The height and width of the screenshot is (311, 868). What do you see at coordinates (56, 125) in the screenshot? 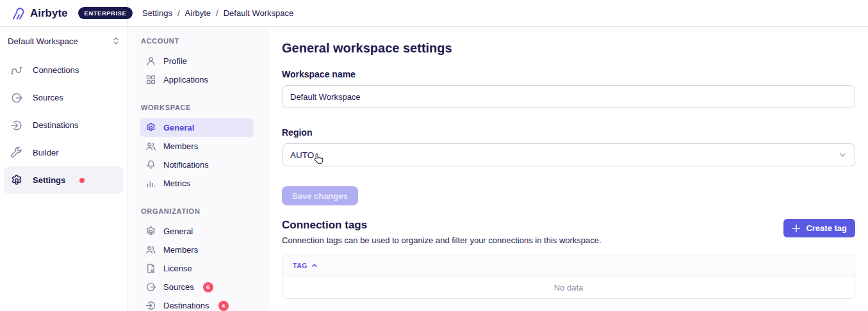
I see `sidebar-item-label: Destinations` at bounding box center [56, 125].